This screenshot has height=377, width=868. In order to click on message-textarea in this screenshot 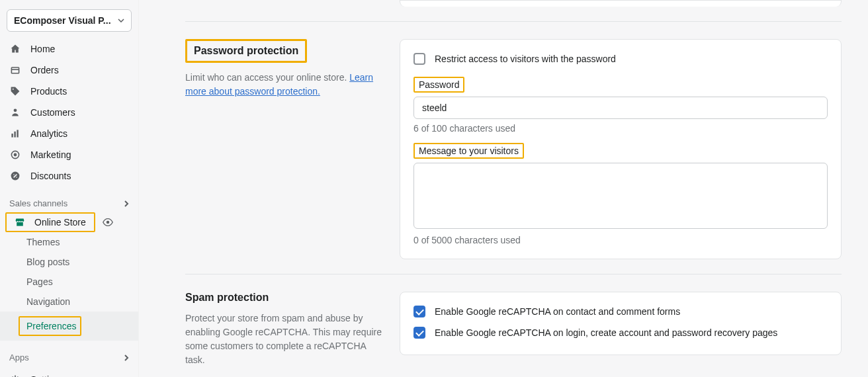, I will do `click(621, 196)`.